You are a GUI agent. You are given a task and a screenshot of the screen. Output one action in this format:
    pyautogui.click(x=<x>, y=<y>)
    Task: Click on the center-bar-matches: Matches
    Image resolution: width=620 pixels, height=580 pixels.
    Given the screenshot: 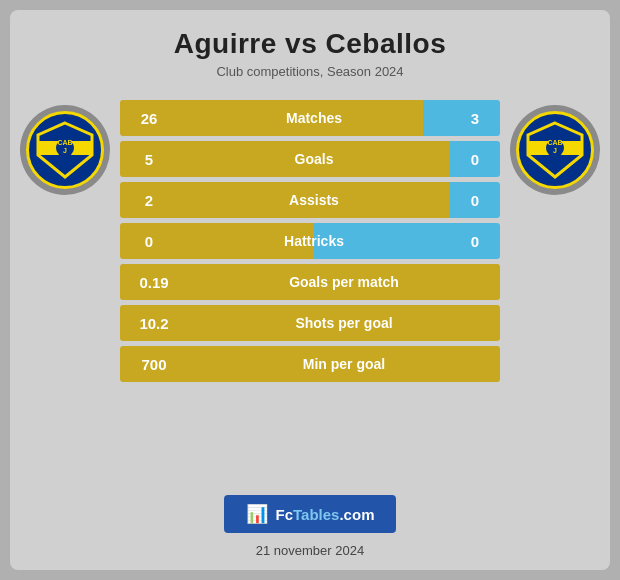 What is the action you would take?
    pyautogui.click(x=314, y=118)
    